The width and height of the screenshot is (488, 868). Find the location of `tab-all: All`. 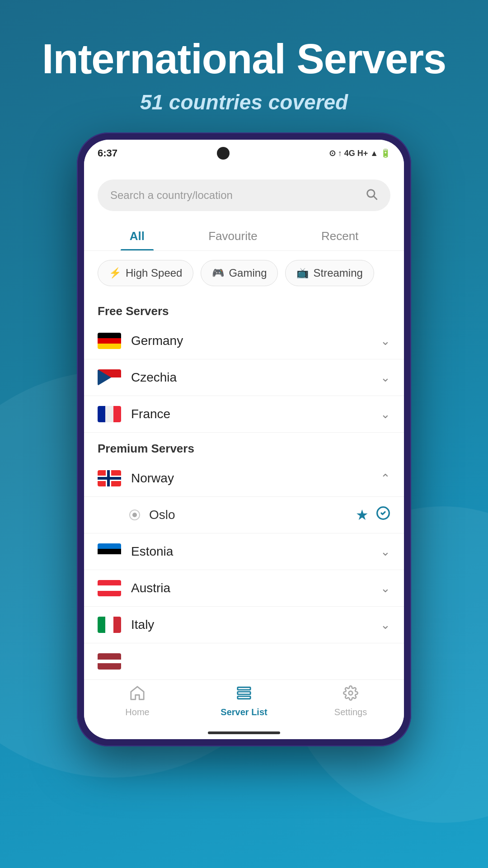

tab-all: All is located at coordinates (137, 236).